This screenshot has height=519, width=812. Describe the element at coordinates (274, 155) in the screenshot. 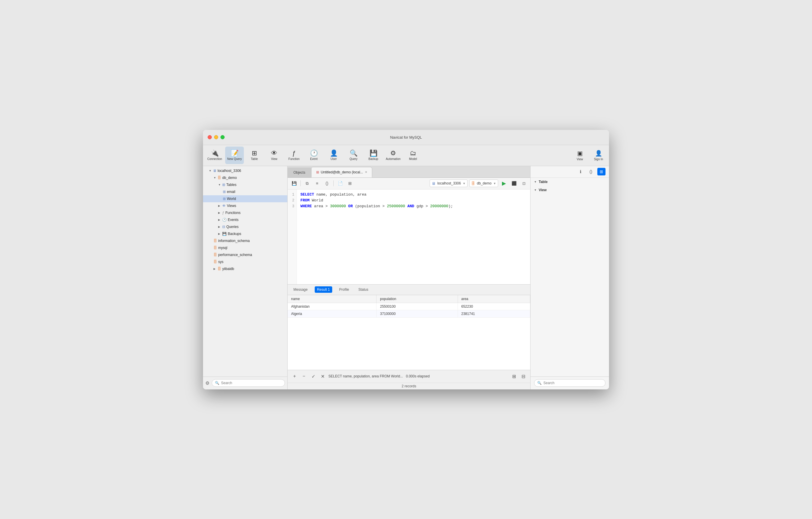

I see `view-button: 👁 View` at that location.